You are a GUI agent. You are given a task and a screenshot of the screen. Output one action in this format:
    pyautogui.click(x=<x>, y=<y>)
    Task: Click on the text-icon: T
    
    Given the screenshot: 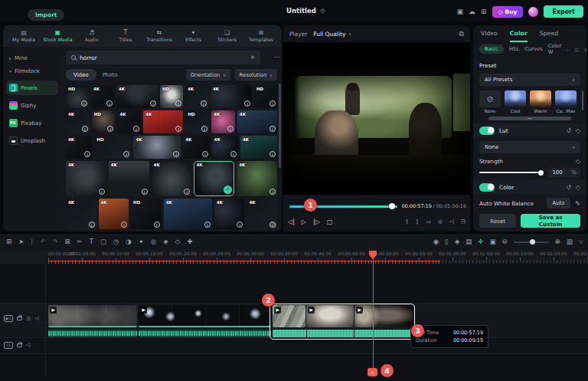 What is the action you would take?
    pyautogui.click(x=92, y=242)
    